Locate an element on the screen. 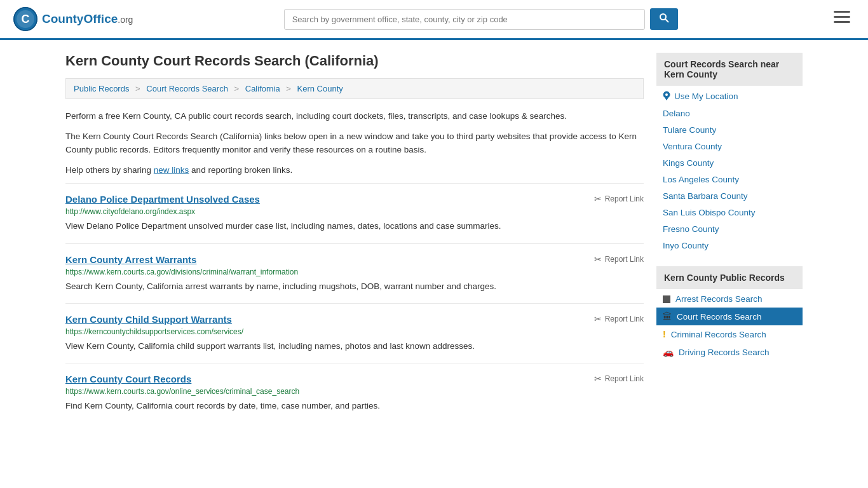  result-title-3: Kern County Child Support Warrants is located at coordinates (149, 319).